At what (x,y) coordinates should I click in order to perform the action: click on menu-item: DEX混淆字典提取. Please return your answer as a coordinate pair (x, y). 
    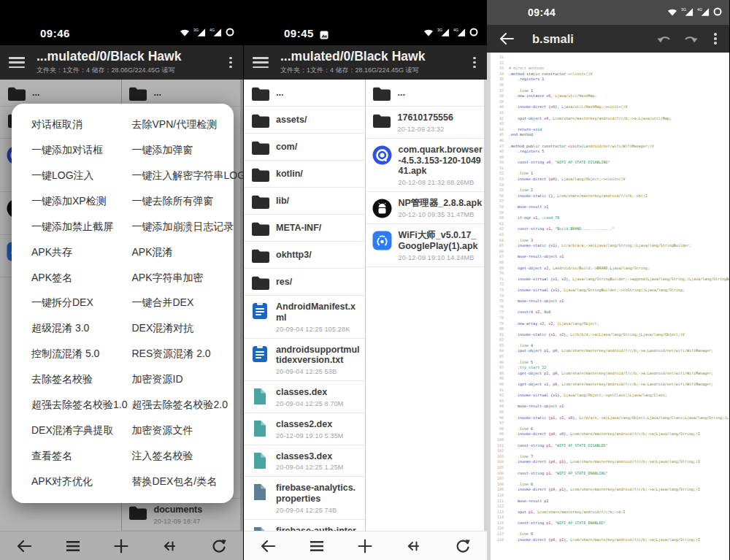
    Looking at the image, I should click on (82, 431).